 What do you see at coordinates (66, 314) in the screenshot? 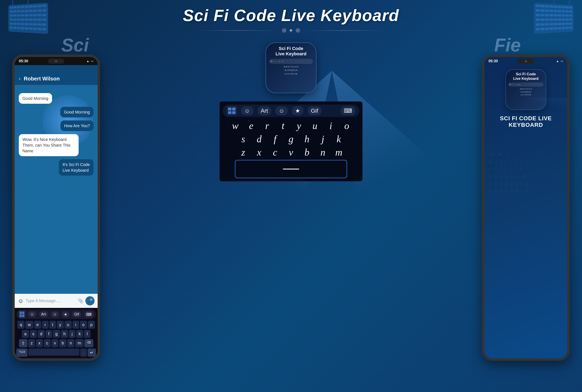
I see `star-toolbar-btn: ★` at bounding box center [66, 314].